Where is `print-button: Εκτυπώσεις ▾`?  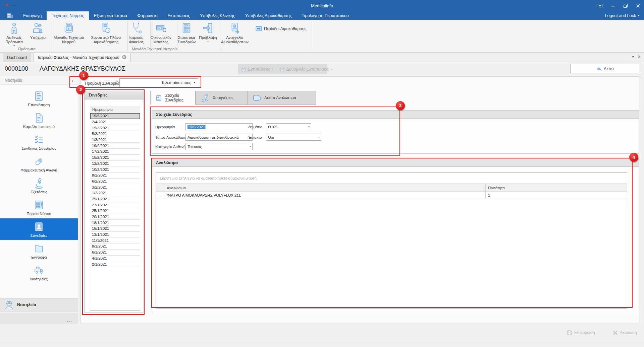
print-button: Εκτυπώσεις ▾ is located at coordinates (257, 70).